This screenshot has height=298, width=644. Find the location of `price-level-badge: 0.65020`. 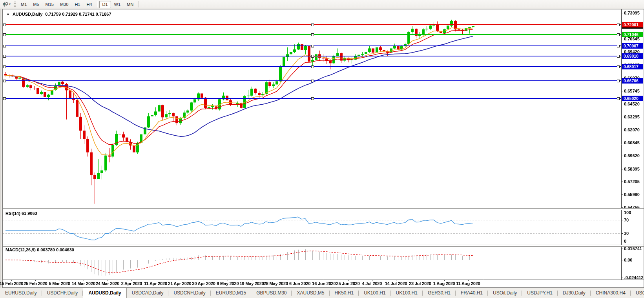

price-level-badge: 0.65020 is located at coordinates (633, 98).